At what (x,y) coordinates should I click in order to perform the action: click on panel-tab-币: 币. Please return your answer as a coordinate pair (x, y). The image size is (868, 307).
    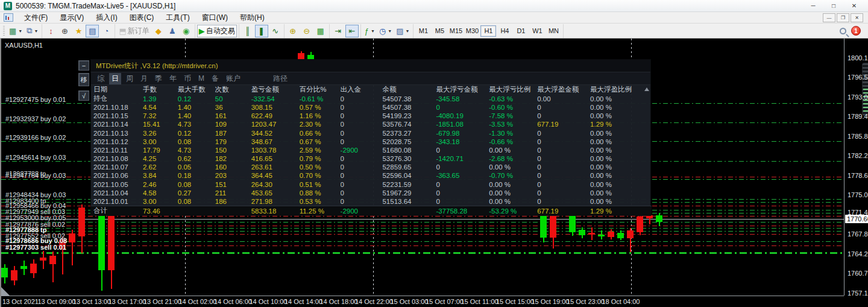
    Looking at the image, I should click on (187, 78).